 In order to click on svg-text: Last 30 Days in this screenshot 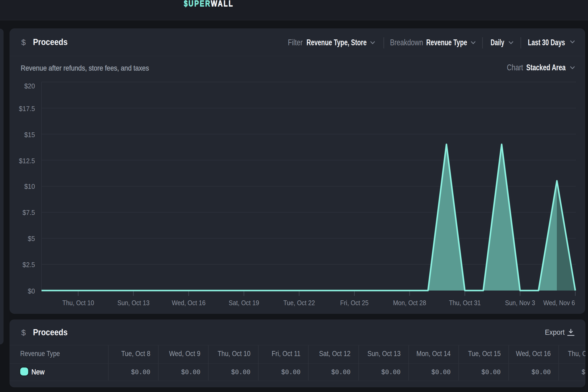, I will do `click(546, 42)`.